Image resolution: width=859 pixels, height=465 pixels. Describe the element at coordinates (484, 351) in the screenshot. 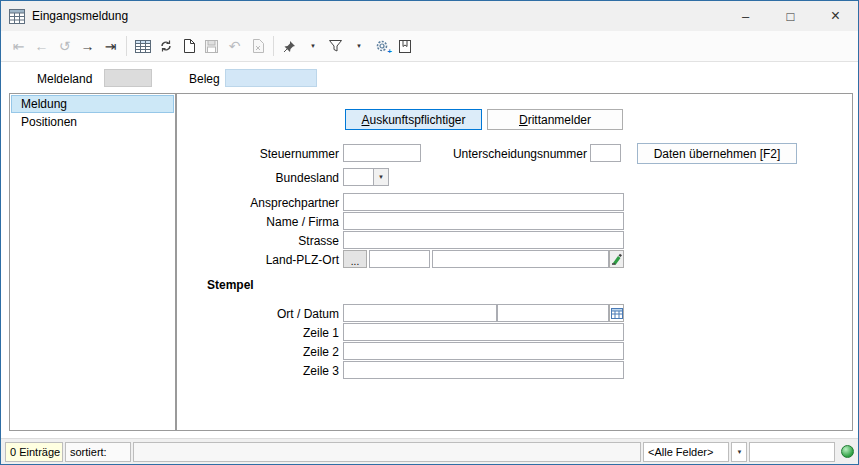

I see `zeile2-input` at that location.